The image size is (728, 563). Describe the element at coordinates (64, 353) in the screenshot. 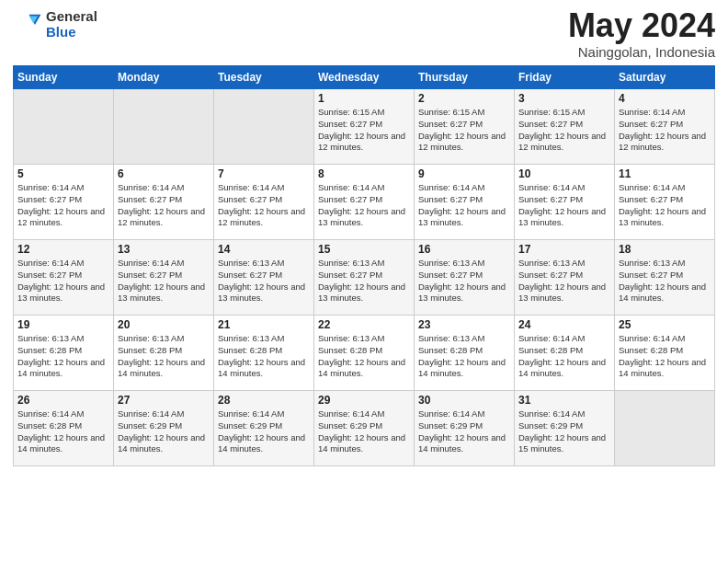

I see `calendar-cell-w4-d0: 19Sunrise: 6:13 AMSunset: 6:28 PMDayligh…` at that location.